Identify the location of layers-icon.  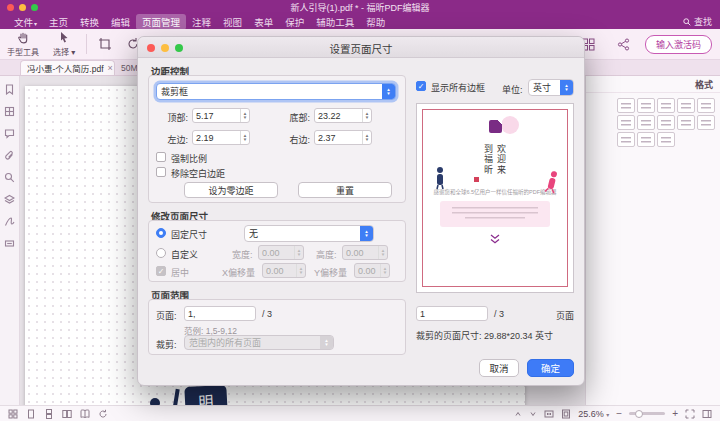
(10, 200).